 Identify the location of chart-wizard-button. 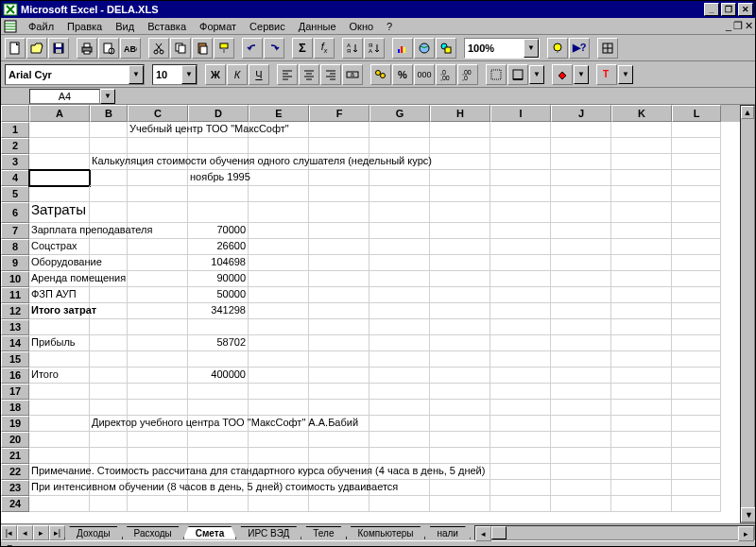
(403, 48).